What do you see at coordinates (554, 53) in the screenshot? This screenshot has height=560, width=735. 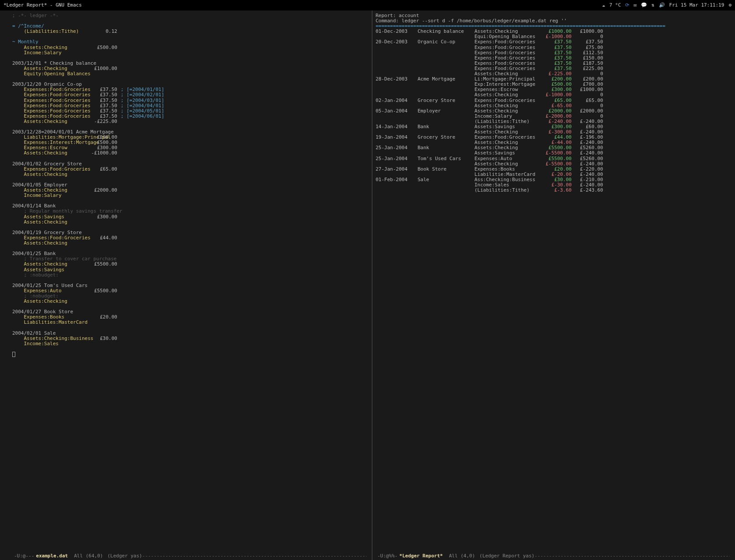 I see `register-row: Expens:Food:Groceries£37.50£112.50` at bounding box center [554, 53].